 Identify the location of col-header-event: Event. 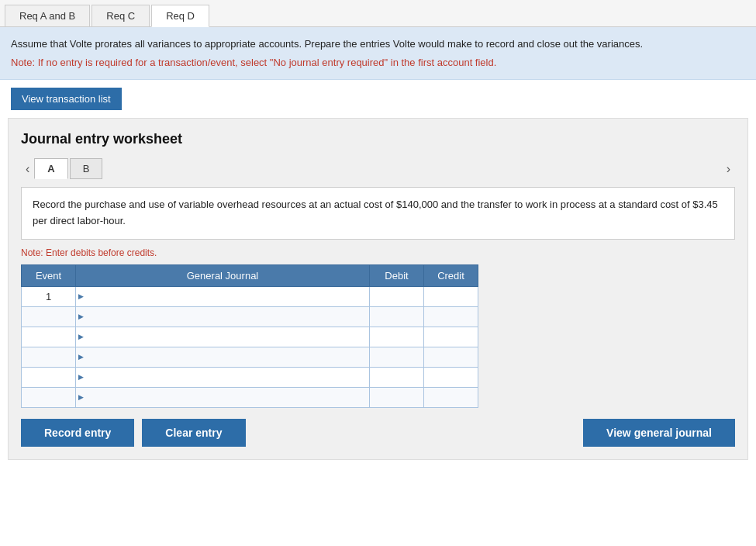
(49, 275).